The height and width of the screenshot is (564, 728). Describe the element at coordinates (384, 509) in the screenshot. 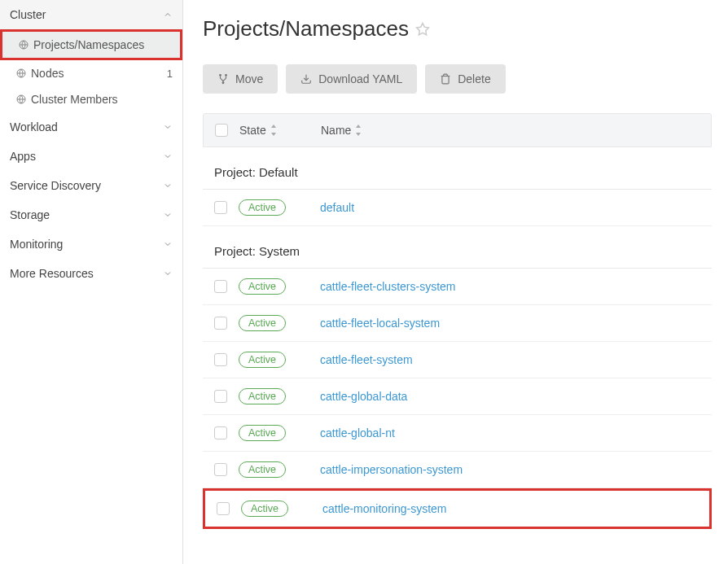

I see `namespace-link: cattle-monitoring-system` at that location.